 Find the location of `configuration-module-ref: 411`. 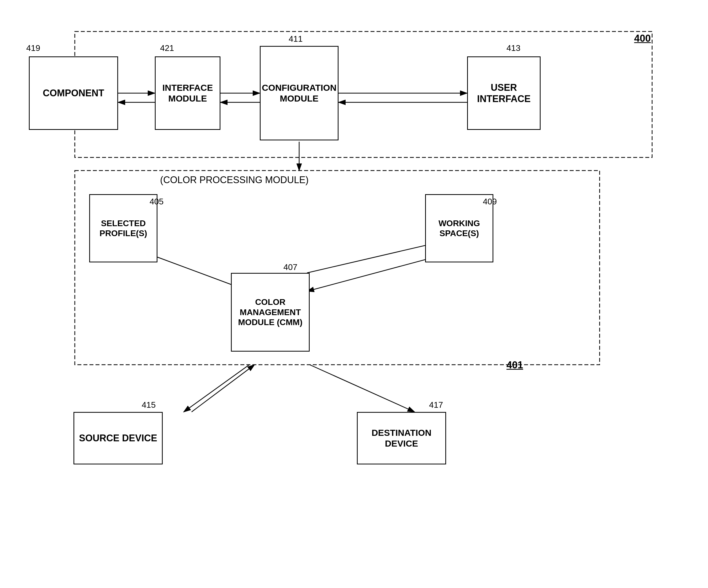

configuration-module-ref: 411 is located at coordinates (295, 39).